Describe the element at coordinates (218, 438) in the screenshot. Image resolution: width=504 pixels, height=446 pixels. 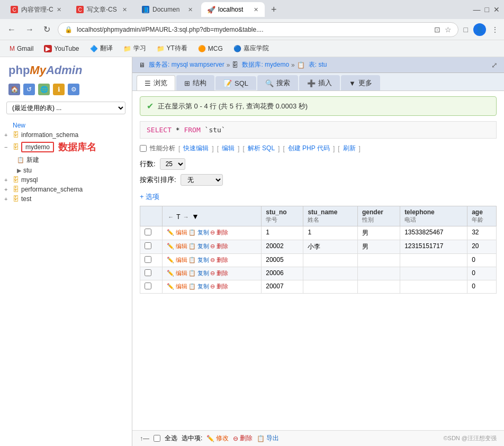
I see `modify-button: ✏️ 修改` at that location.